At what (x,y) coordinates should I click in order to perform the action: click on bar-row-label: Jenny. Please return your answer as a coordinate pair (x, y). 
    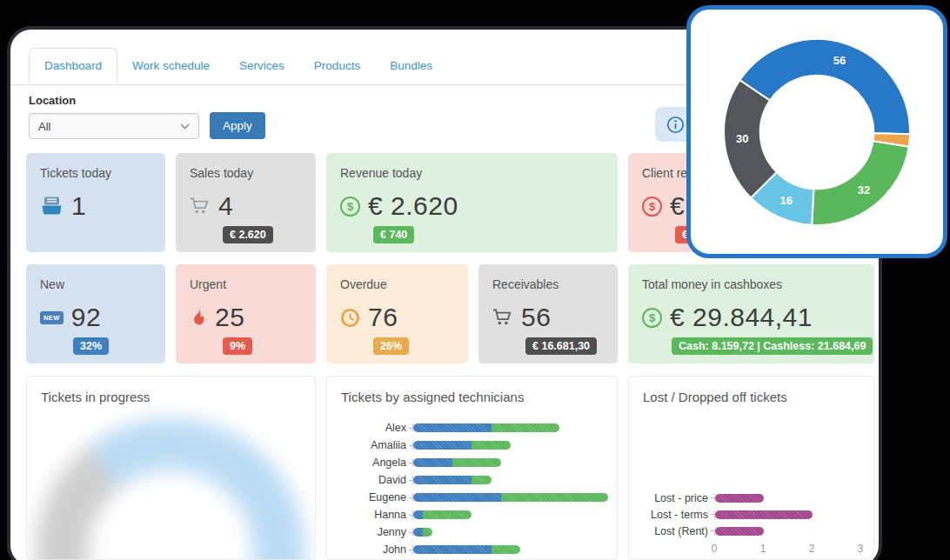
    Looking at the image, I should click on (375, 532).